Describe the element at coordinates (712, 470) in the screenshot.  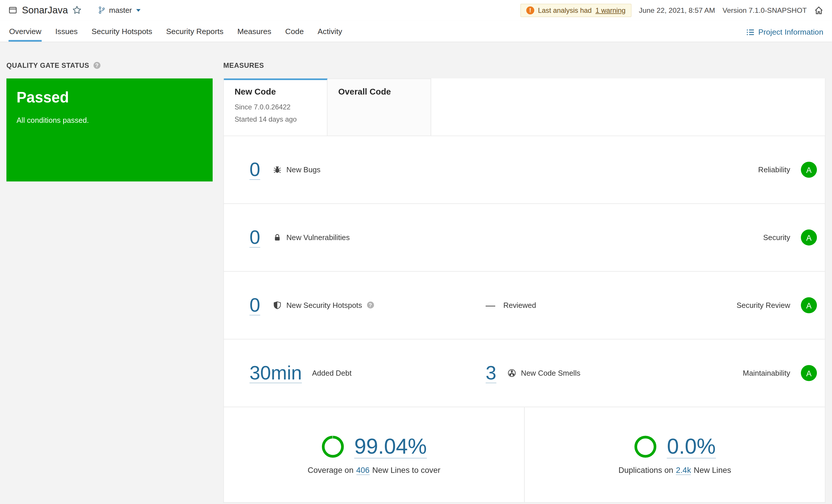
I see `duplications-suffix: New Lines` at that location.